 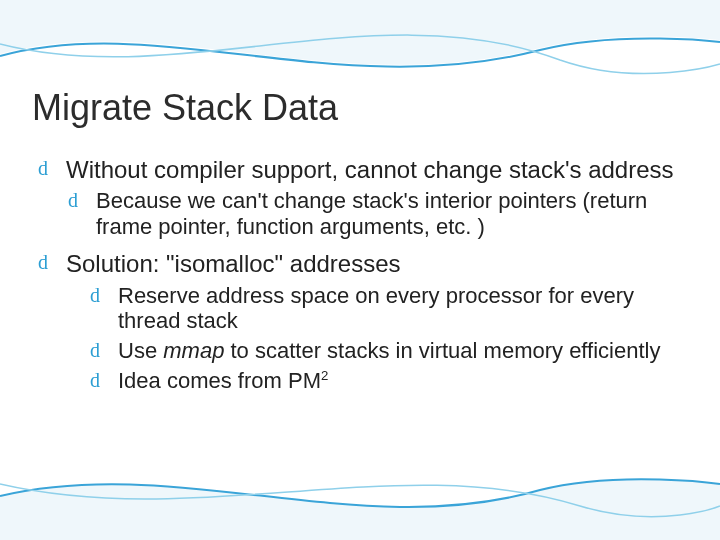 What do you see at coordinates (372, 214) in the screenshot?
I see `bullet-text: Because we can't change stack's interior…` at bounding box center [372, 214].